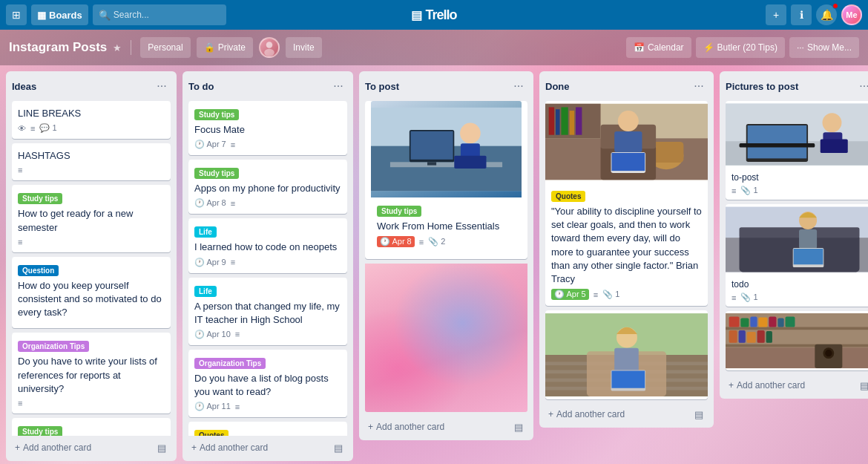 This screenshot has height=464, width=868. Describe the element at coordinates (231, 48) in the screenshot. I see `private-label: Private` at that location.